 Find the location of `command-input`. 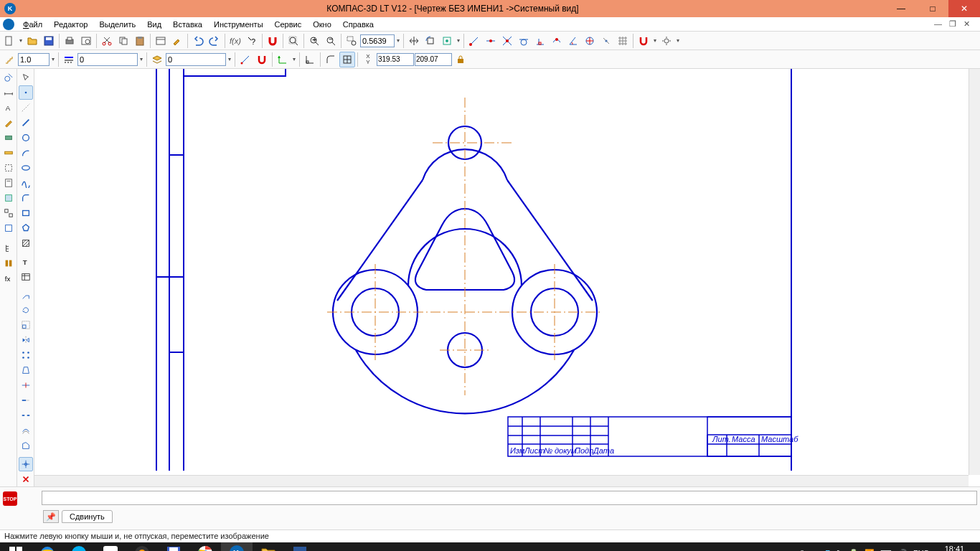

command-input is located at coordinates (509, 498).